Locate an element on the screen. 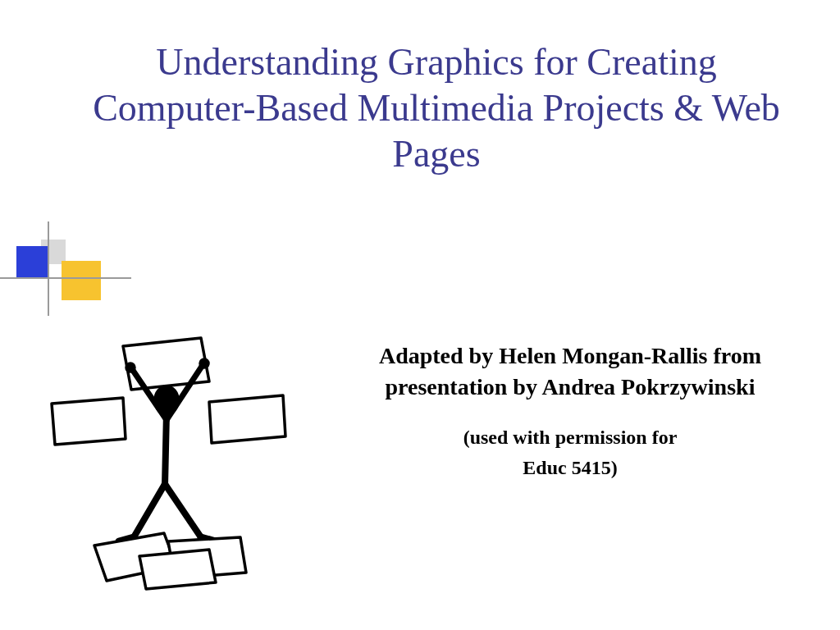 Image resolution: width=840 pixels, height=630 pixels. vertical-rule is located at coordinates (48, 269).